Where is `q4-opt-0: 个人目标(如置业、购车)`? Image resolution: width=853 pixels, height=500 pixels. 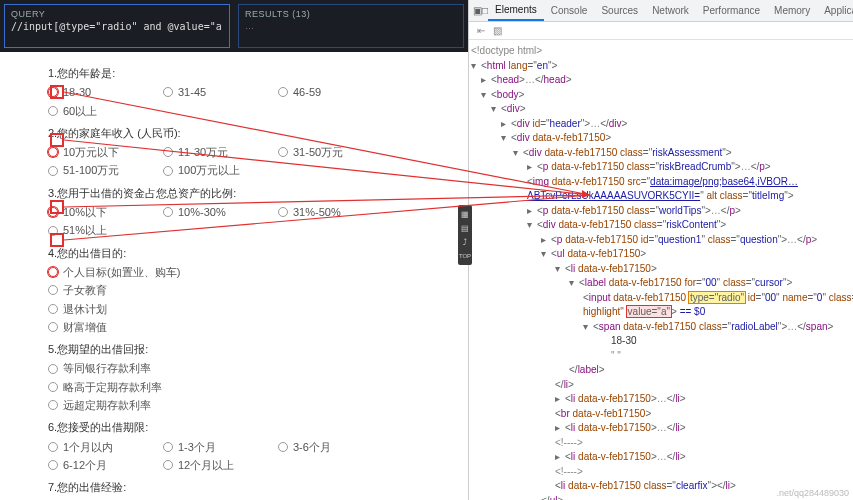
q4-opt-0: 个人目标(如置业、购车) is located at coordinates (138, 272).